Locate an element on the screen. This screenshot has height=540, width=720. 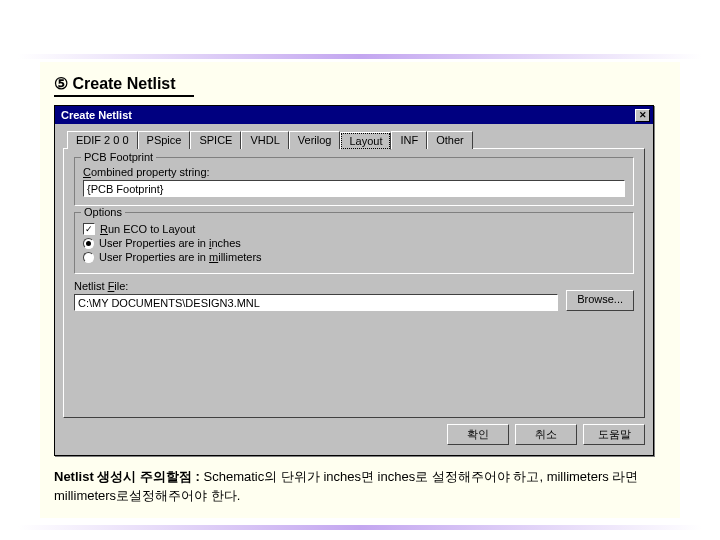
top-gradient-bar is located at coordinates (360, 56).